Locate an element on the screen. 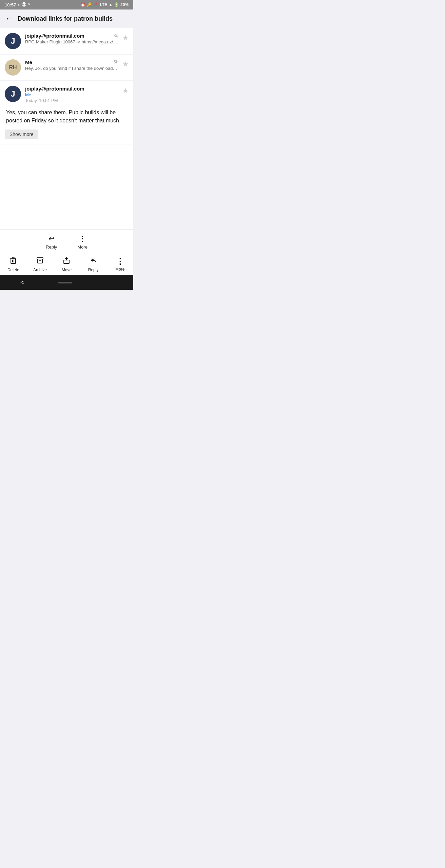 The image size is (445, 868). status-icon-s: Ⓢ is located at coordinates (24, 5).